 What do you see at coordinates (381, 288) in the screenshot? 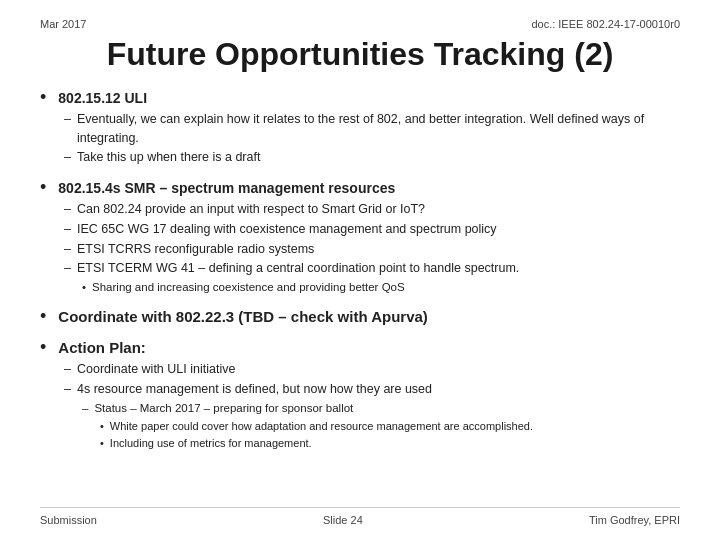
I see `list-item: • Sharing and increasing coexistence and…` at bounding box center [381, 288].